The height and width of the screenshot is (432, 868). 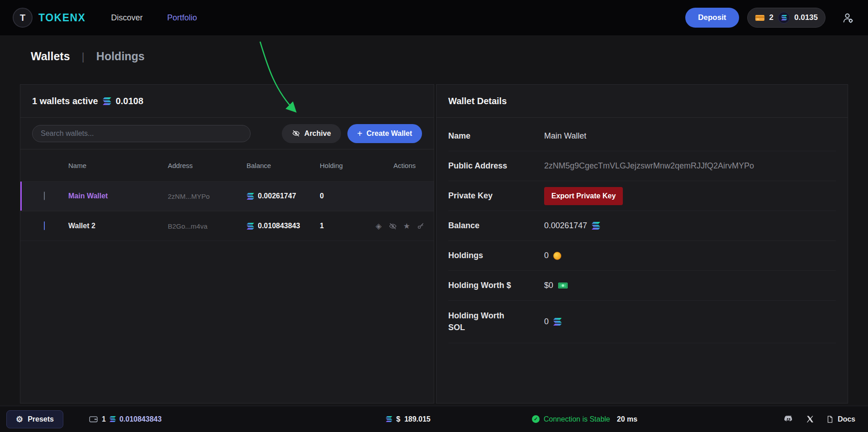 I want to click on wallets-toolbar: Archive + Create Wallet, so click(x=227, y=134).